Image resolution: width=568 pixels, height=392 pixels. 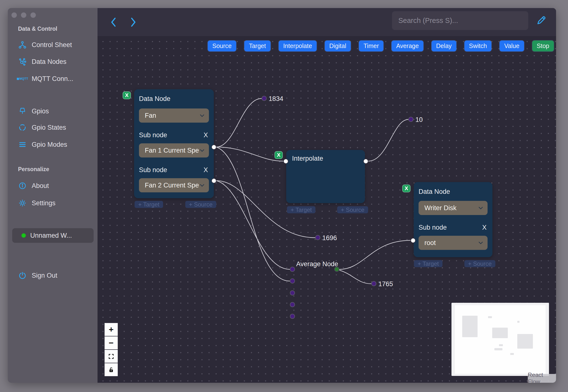 What do you see at coordinates (153, 170) in the screenshot?
I see `subnode-label: Sub node` at bounding box center [153, 170].